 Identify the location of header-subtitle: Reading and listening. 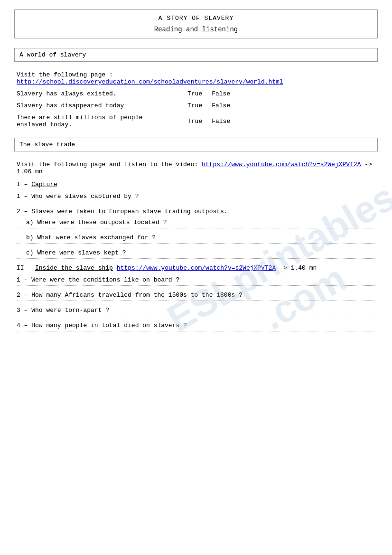
(196, 29).